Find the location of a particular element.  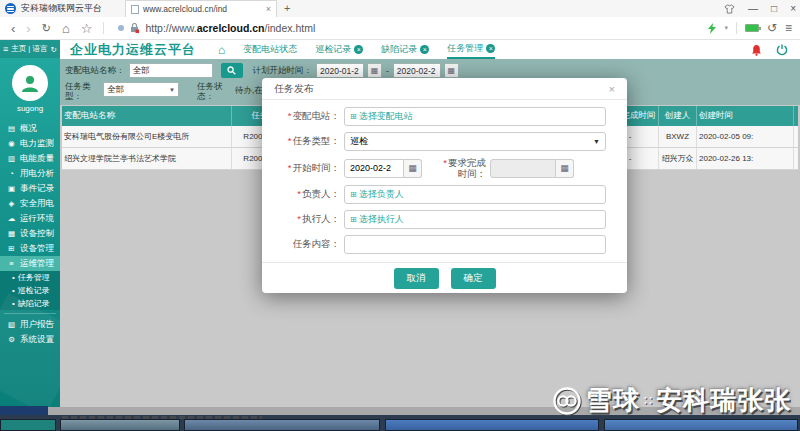

environment-icon: ☁ is located at coordinates (12, 218).